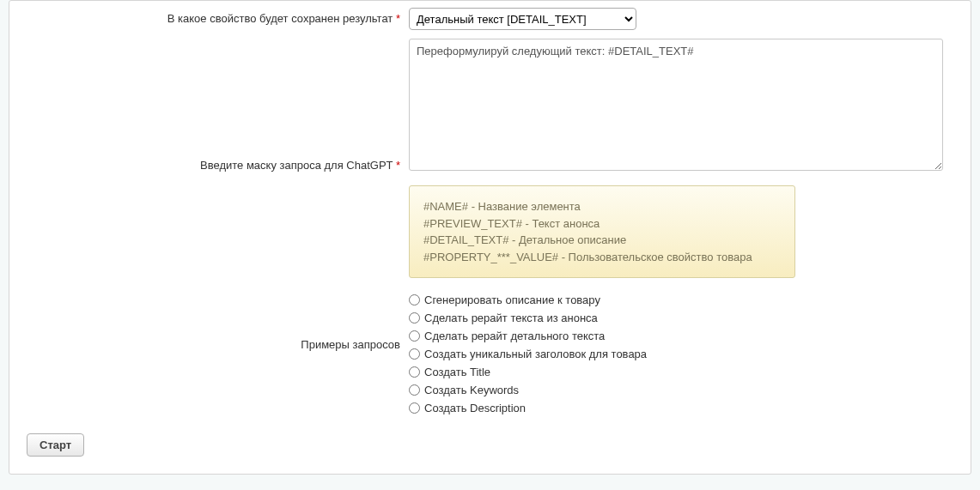 This screenshot has width=980, height=490. What do you see at coordinates (55, 445) in the screenshot?
I see `start-button: Старт` at bounding box center [55, 445].